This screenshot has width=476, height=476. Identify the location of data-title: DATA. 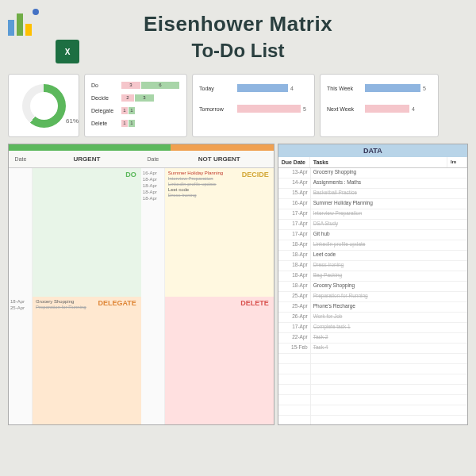
(373, 151).